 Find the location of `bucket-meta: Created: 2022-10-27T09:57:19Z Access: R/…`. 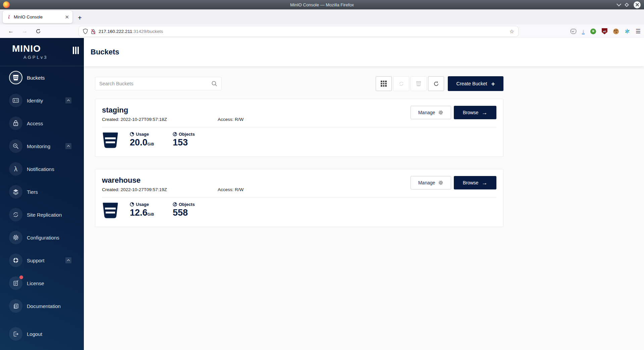

bucket-meta: Created: 2022-10-27T09:57:19Z Access: R/… is located at coordinates (173, 189).